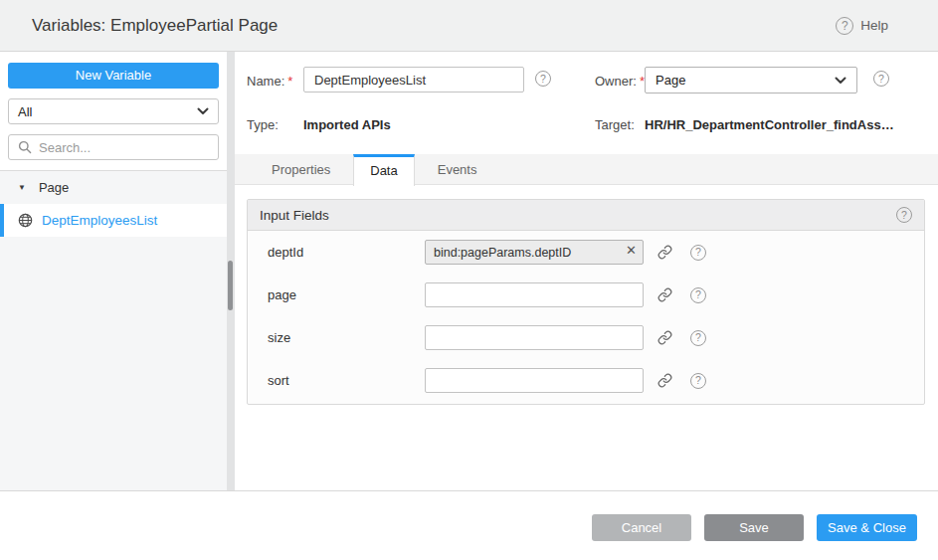 The height and width of the screenshot is (560, 938). What do you see at coordinates (534, 338) in the screenshot?
I see `size-input` at bounding box center [534, 338].